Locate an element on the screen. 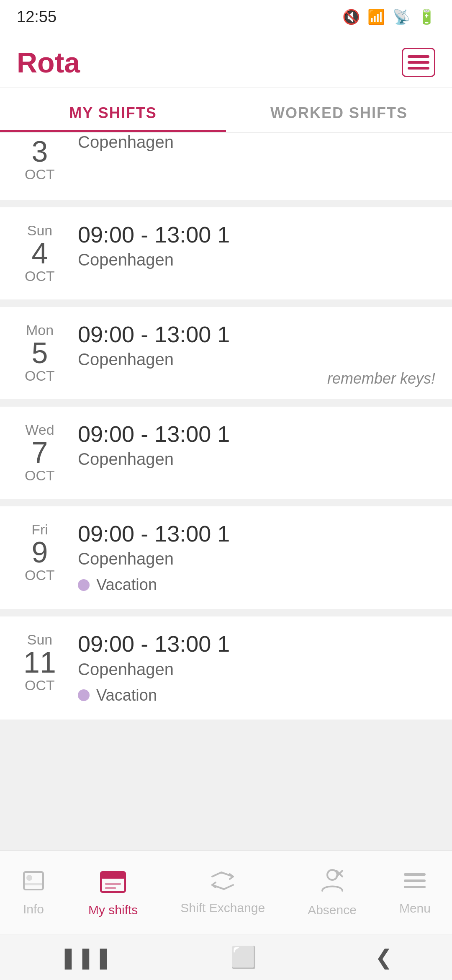 The height and width of the screenshot is (980, 452). absence-icon is located at coordinates (332, 883).